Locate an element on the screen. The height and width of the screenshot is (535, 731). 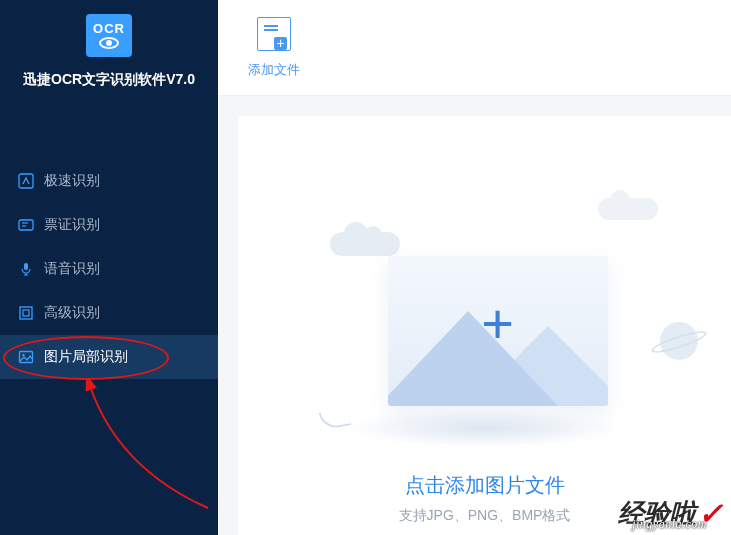
add-file-button: 添加文件 is located at coordinates (274, 48).